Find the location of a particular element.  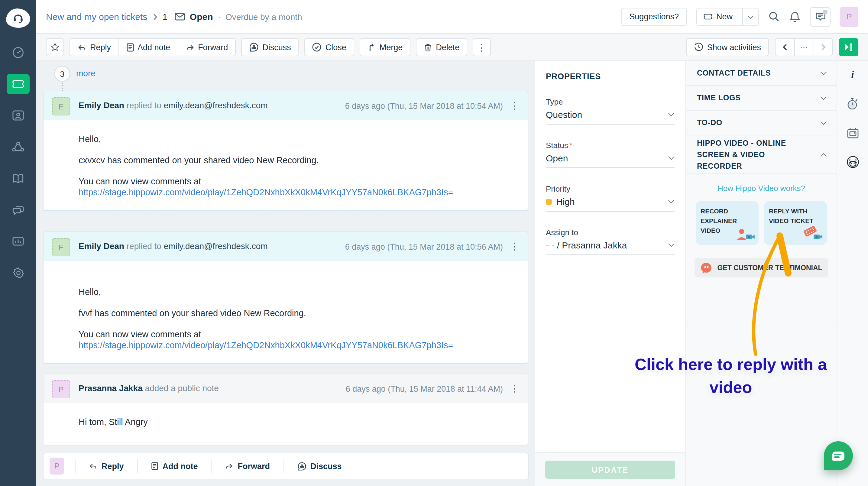

timestamp: 6 days ago (Thu, 15 Mar 2018 at 11:44 AM… is located at coordinates (425, 389).